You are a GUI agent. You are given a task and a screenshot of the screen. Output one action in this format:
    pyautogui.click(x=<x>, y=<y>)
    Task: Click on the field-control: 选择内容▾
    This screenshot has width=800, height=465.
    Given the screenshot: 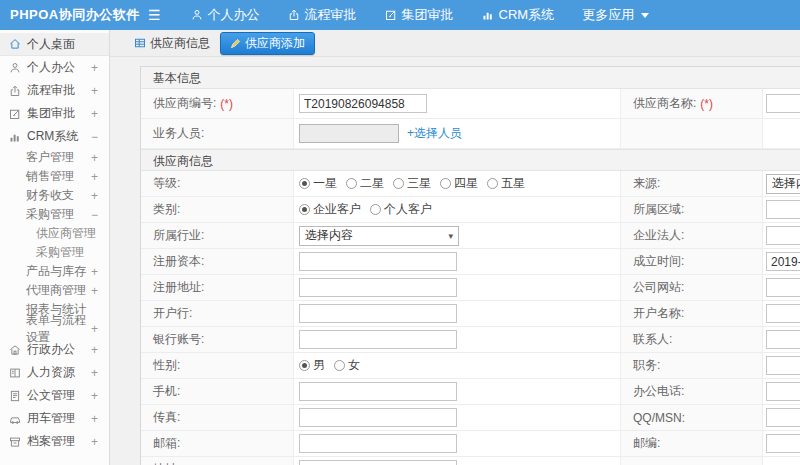 What is the action you would take?
    pyautogui.click(x=379, y=236)
    